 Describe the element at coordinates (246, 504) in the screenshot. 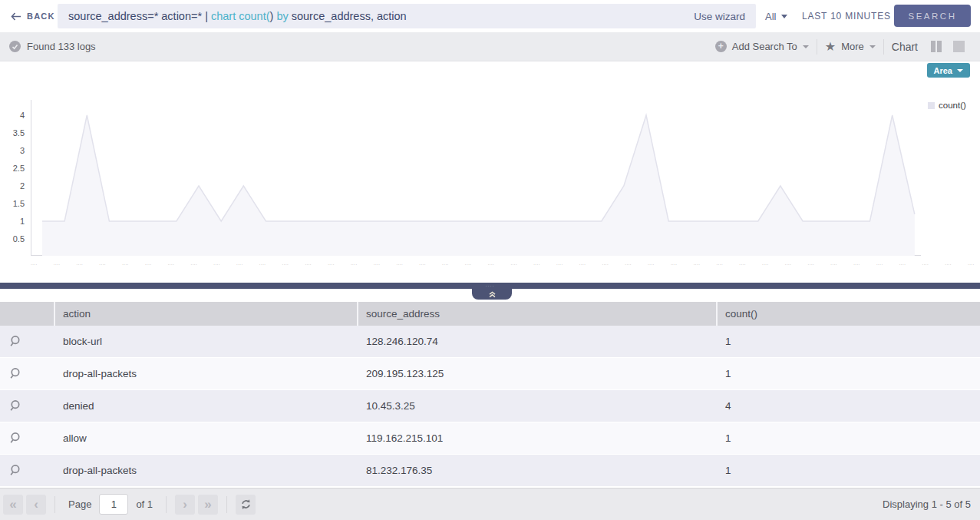

I see `refresh-icon` at that location.